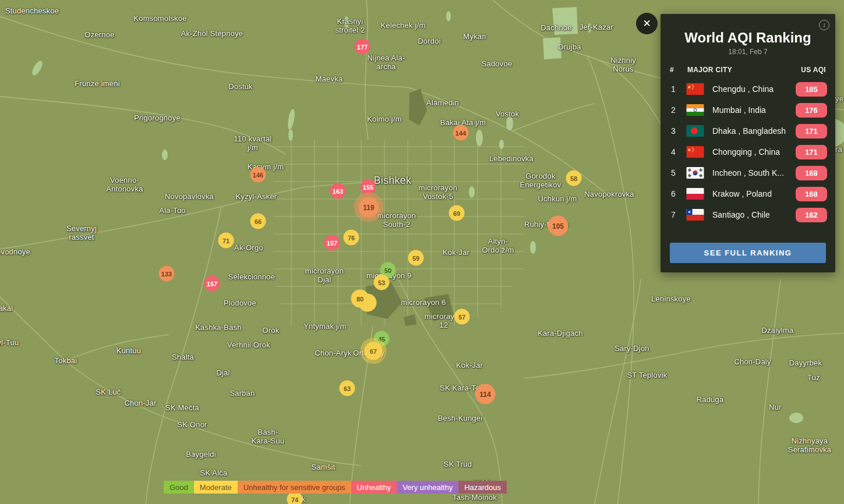 The width and height of the screenshot is (844, 504). What do you see at coordinates (813, 70) in the screenshot?
I see `column-aqi: US AQI` at bounding box center [813, 70].